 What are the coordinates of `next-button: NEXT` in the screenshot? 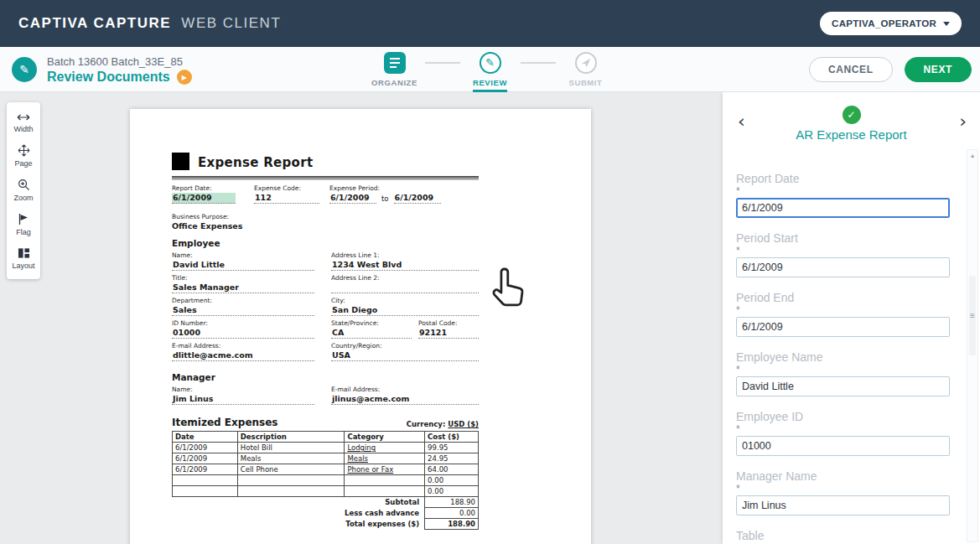 It's located at (938, 70).